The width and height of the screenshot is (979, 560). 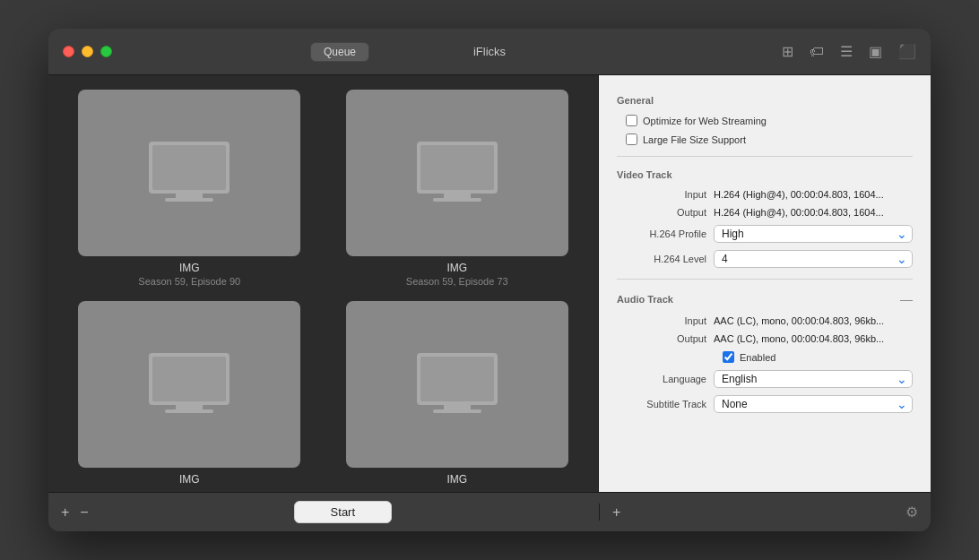 I want to click on audio-track-header: Audio Track —, so click(x=765, y=299).